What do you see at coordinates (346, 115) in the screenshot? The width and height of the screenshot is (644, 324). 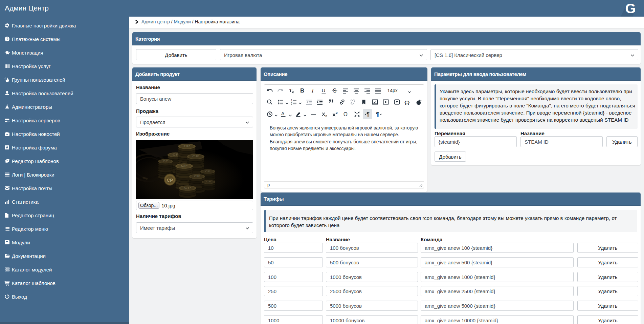 I see `svg-text: Ω` at bounding box center [346, 115].